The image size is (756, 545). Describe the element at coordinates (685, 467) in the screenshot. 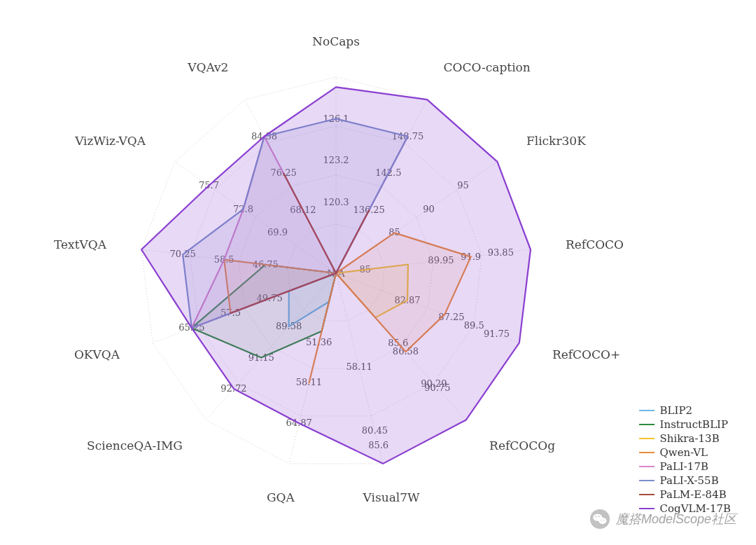

I see `legend-label: PaLI-17B` at that location.